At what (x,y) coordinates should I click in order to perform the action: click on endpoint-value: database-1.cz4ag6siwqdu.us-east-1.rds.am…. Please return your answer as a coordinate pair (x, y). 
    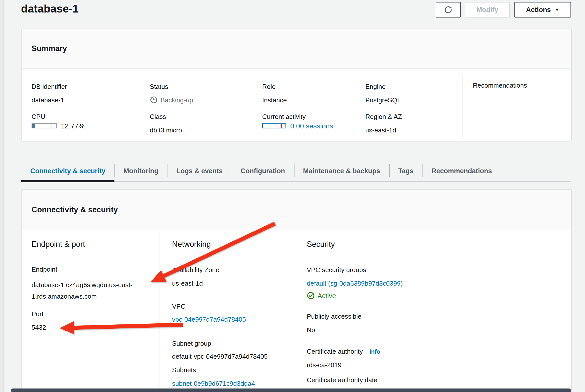
    Looking at the image, I should click on (92, 291).